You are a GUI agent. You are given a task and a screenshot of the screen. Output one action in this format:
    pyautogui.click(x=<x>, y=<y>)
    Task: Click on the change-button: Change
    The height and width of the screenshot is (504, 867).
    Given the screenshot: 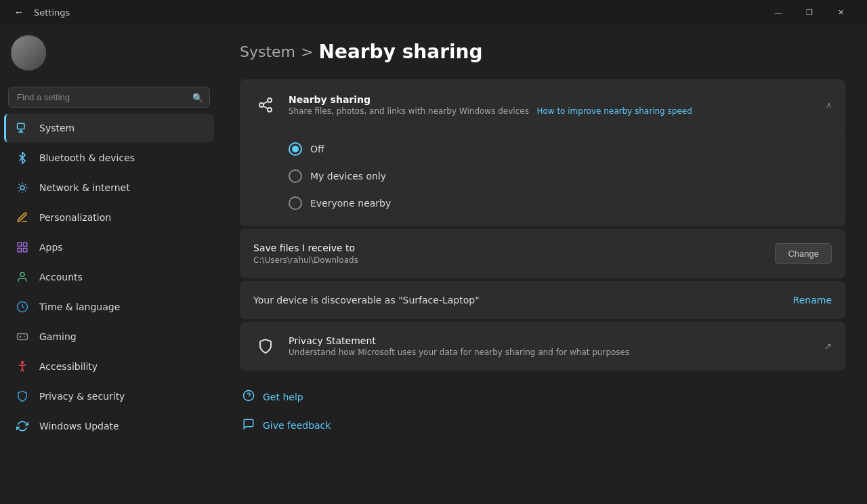 What is the action you would take?
    pyautogui.click(x=803, y=253)
    